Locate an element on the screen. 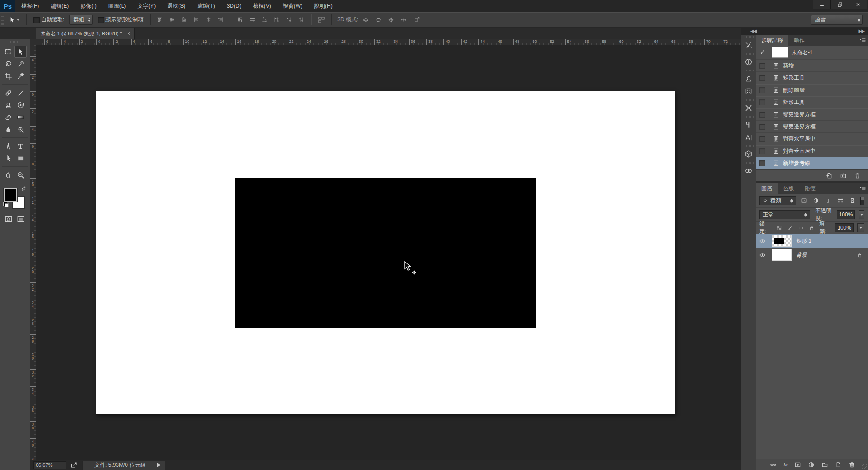 The width and height of the screenshot is (868, 470). panel-button-brush-presets is located at coordinates (749, 45).